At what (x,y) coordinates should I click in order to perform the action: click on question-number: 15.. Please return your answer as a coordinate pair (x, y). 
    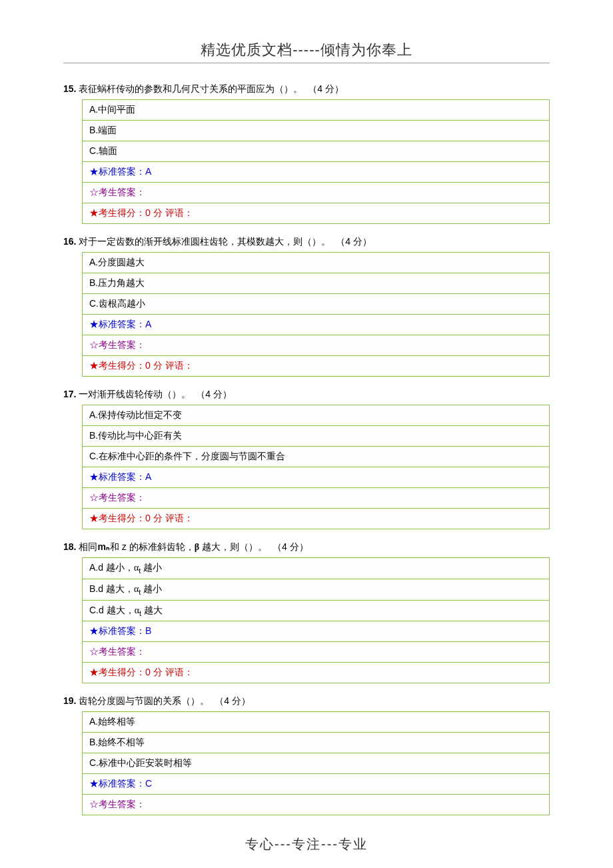
    Looking at the image, I should click on (69, 89).